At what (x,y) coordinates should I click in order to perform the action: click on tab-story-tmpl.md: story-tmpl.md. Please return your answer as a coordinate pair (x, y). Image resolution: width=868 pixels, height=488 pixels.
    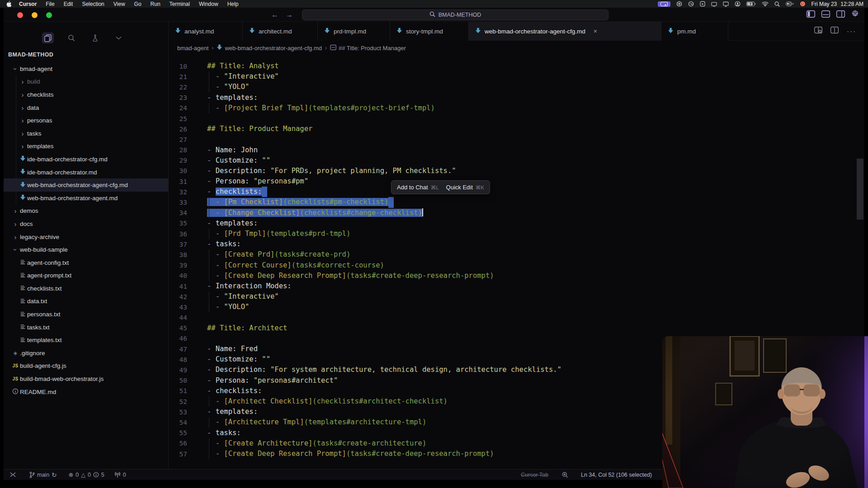
    Looking at the image, I should click on (429, 31).